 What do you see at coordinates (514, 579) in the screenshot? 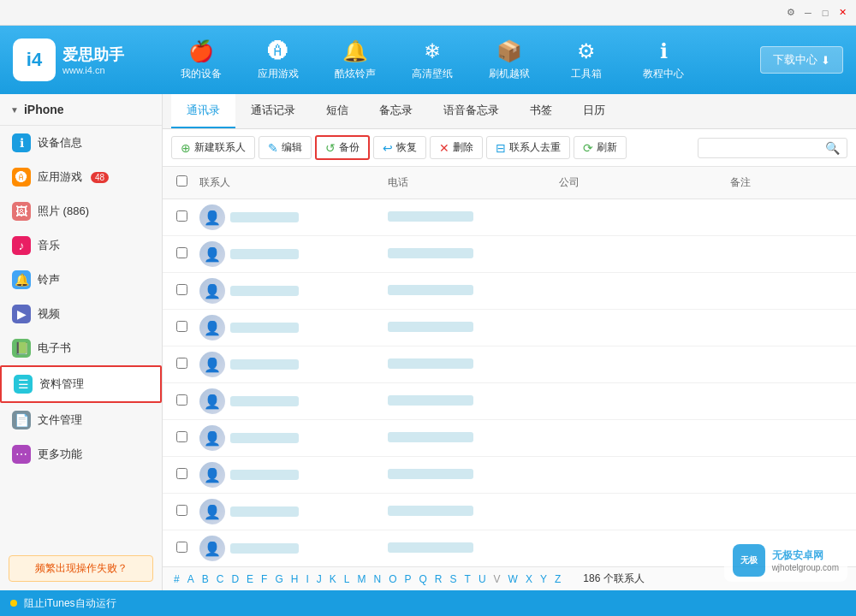
I see `index-w: W` at bounding box center [514, 579].